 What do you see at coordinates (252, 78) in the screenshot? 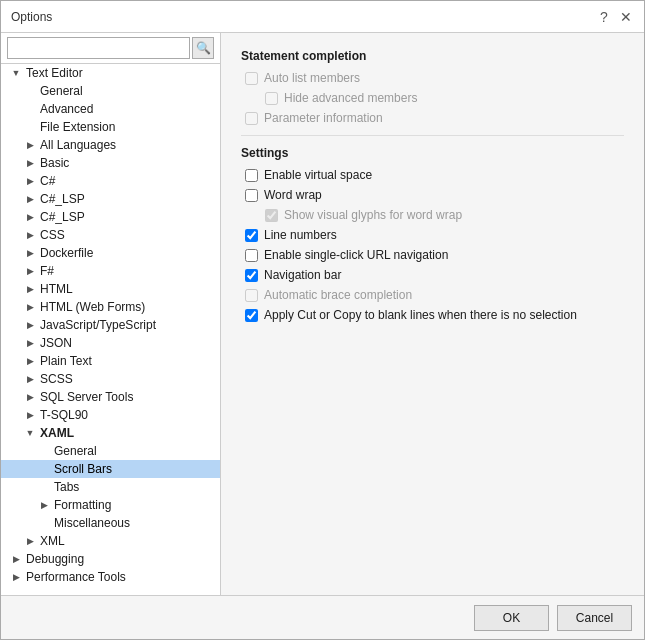
I see `auto-list-checkbox` at bounding box center [252, 78].